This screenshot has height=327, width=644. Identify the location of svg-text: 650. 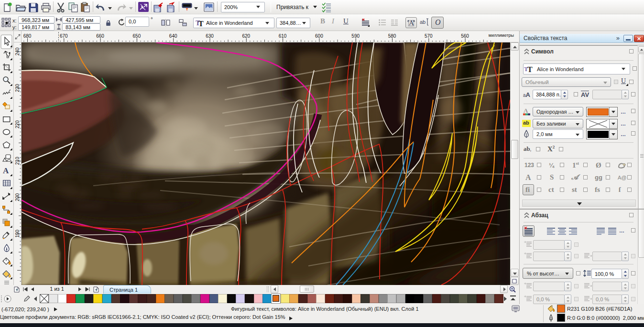
(137, 36).